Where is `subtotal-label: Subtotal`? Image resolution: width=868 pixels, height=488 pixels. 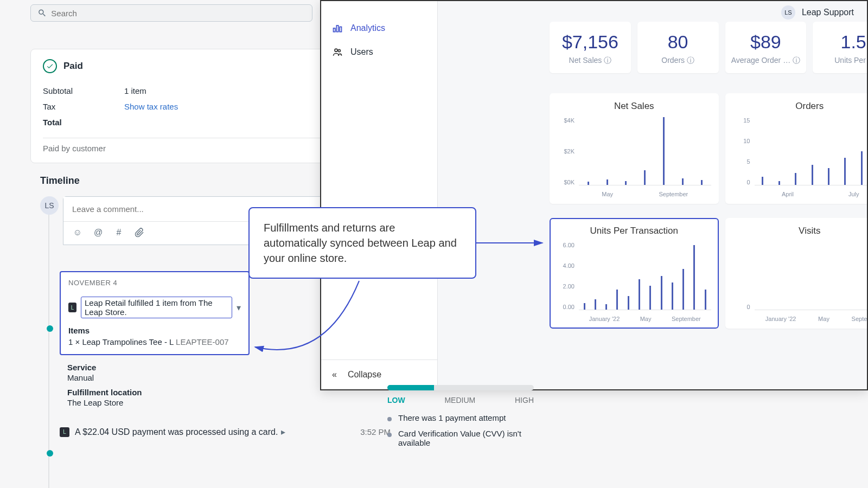
subtotal-label: Subtotal is located at coordinates (84, 91).